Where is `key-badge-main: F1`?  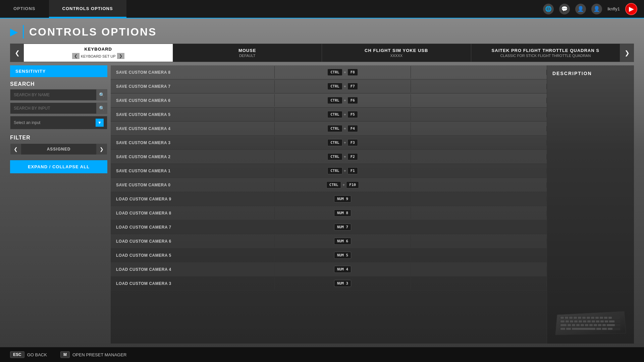
key-badge-main: F1 is located at coordinates (353, 171).